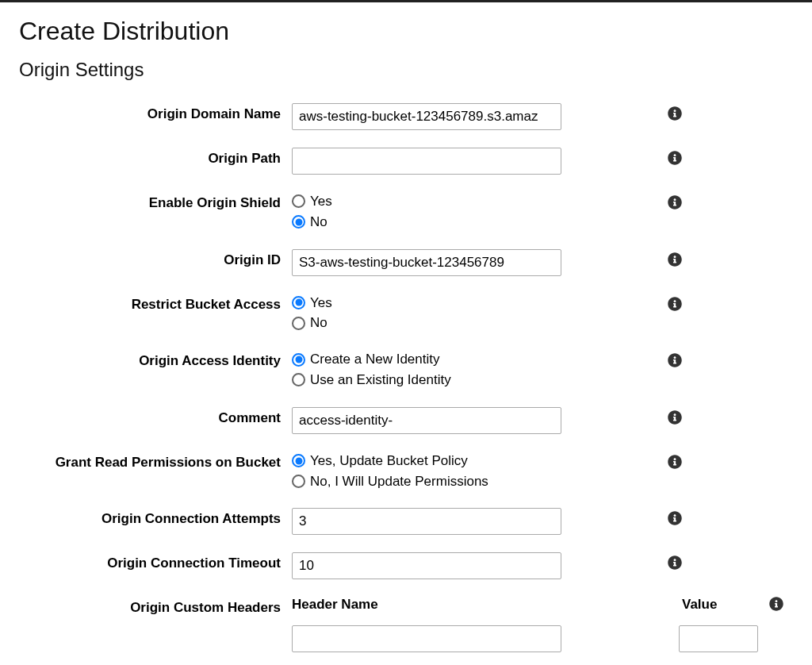 This screenshot has width=812, height=665. Describe the element at coordinates (400, 482) in the screenshot. I see `radio-label: No, I Will Update Permissions` at that location.